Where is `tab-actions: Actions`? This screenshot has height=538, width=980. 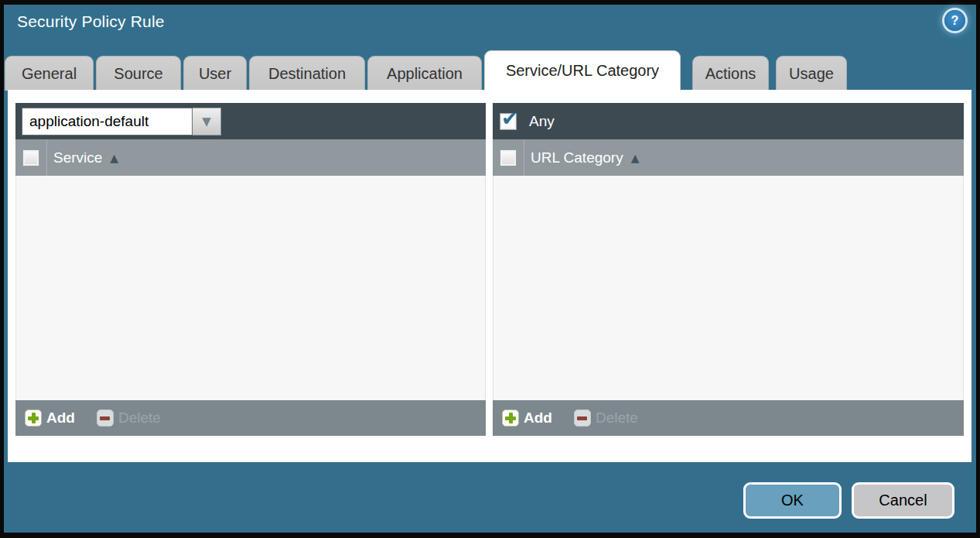 tab-actions: Actions is located at coordinates (730, 73).